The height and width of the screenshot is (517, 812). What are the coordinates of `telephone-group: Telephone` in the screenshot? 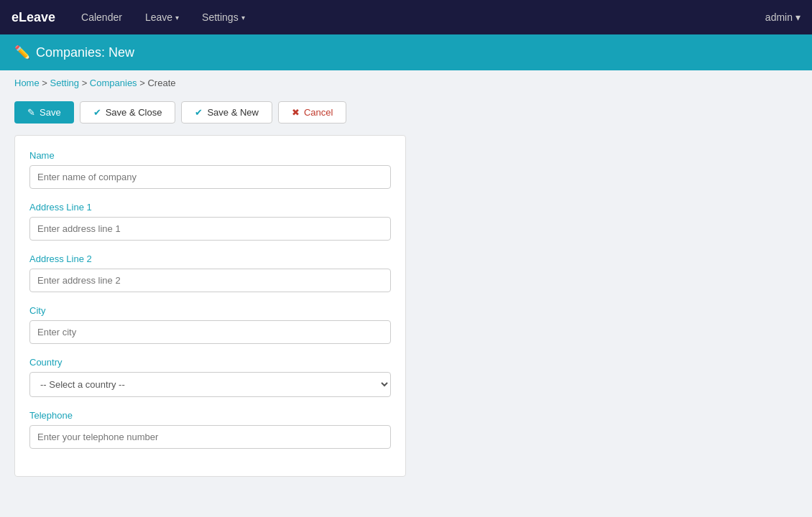 It's located at (210, 429).